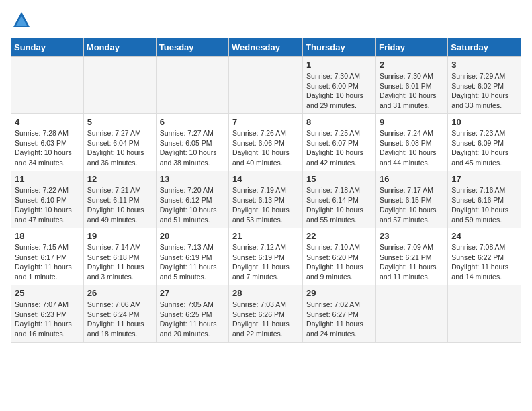 This screenshot has width=532, height=411. What do you see at coordinates (48, 48) in the screenshot?
I see `weekday-header-sunday: Sunday` at bounding box center [48, 48].